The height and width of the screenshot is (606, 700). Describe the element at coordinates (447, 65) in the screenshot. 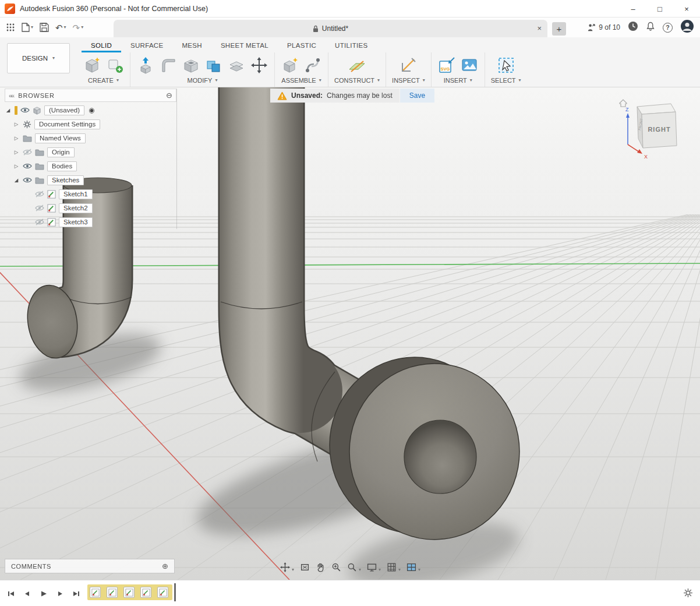

I see `insert-svg-icon: SVG` at that location.